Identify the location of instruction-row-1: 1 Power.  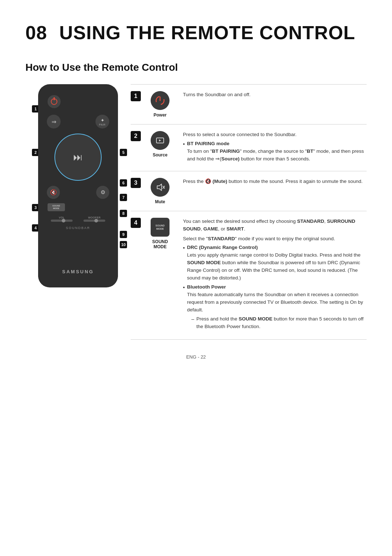
(249, 105).